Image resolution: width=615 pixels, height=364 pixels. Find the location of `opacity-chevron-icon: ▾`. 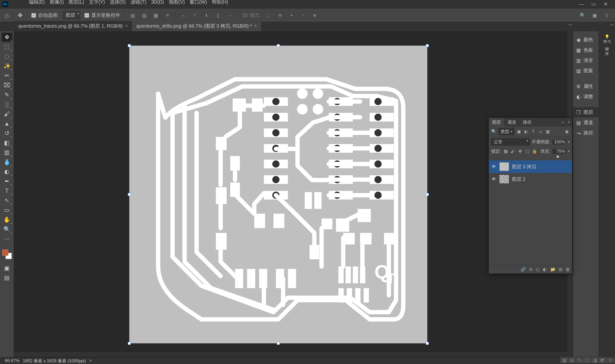

opacity-chevron-icon: ▾ is located at coordinates (569, 142).